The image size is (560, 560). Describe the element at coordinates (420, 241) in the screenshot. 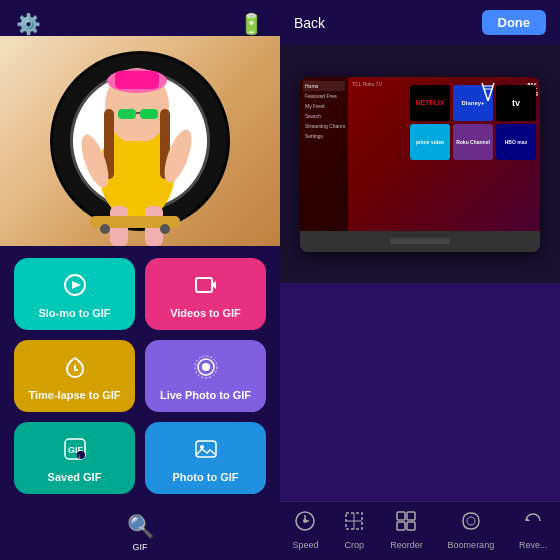

I see `tv-stand-base` at that location.